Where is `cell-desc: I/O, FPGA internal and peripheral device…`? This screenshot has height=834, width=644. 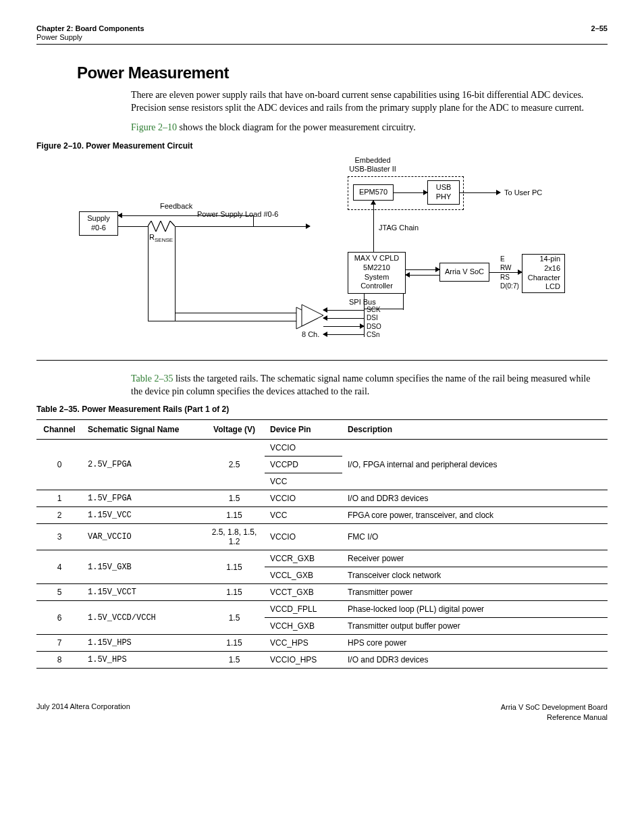 cell-desc: I/O, FPGA internal and peripheral device… is located at coordinates (475, 465).